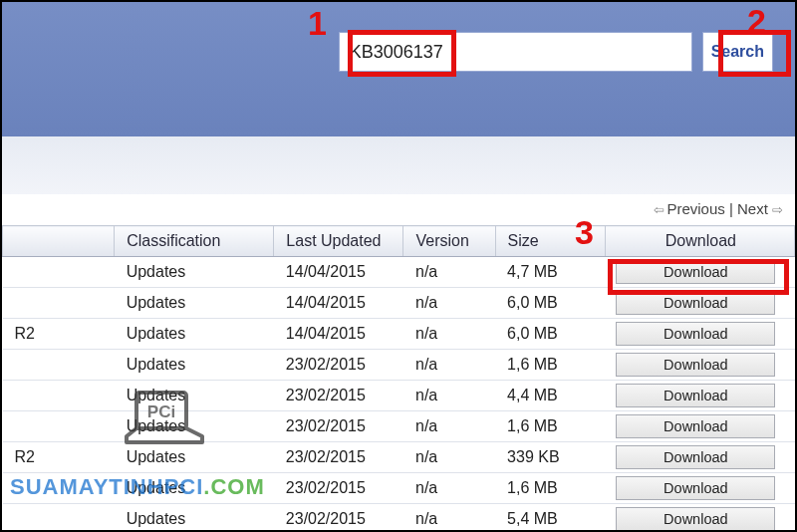 The width and height of the screenshot is (797, 532). What do you see at coordinates (550, 397) in the screenshot?
I see `cell-size: 4,4 MB` at bounding box center [550, 397].